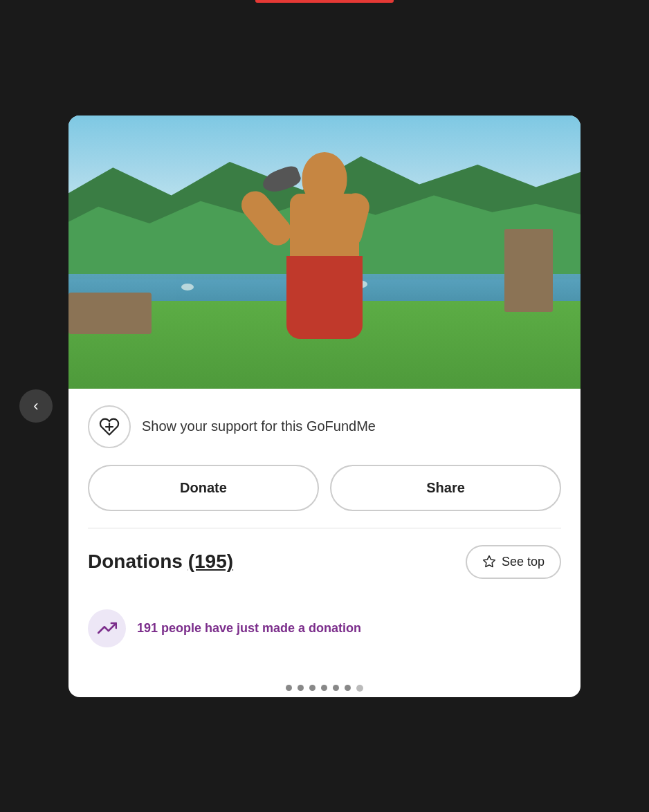 Image resolution: width=649 pixels, height=812 pixels. I want to click on top-indicator, so click(324, 1).